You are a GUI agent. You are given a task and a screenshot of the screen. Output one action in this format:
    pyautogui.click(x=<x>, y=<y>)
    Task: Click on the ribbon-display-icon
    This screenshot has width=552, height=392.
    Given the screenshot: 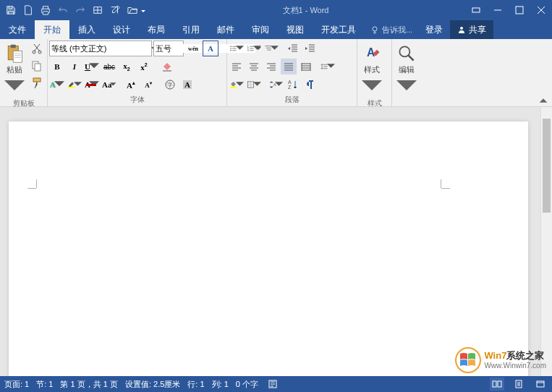 What is the action you would take?
    pyautogui.click(x=476, y=10)
    